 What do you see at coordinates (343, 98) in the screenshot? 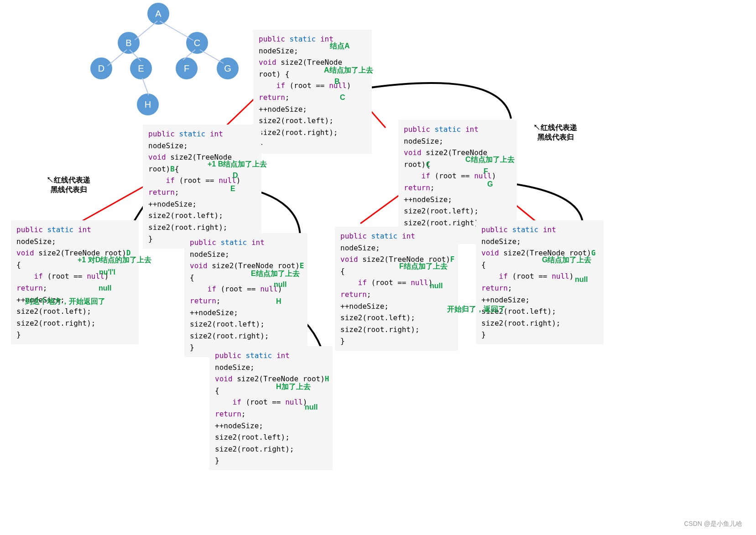
I see `annotation-a-c: C` at bounding box center [343, 98].